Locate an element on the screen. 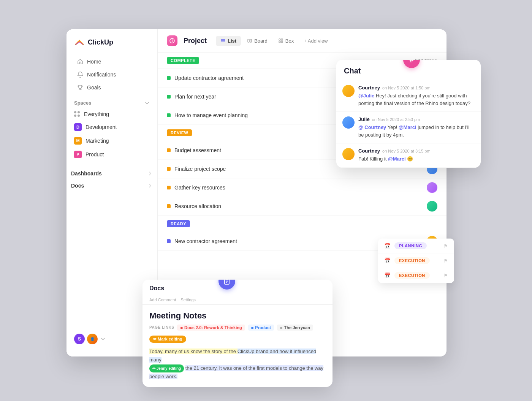  chat-time-3: on Nov 5 2020 at 3:15 pm is located at coordinates (407, 151).